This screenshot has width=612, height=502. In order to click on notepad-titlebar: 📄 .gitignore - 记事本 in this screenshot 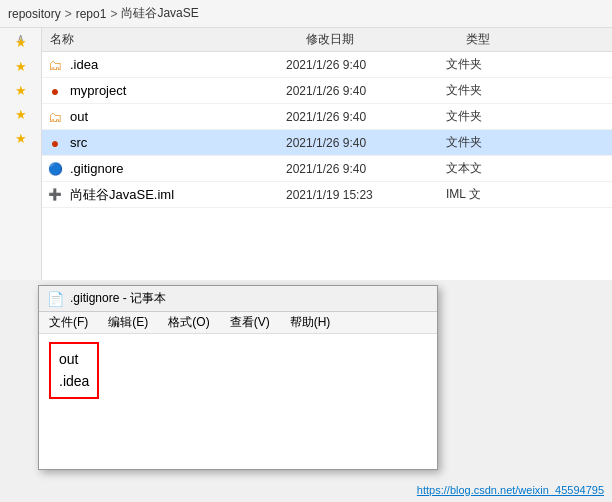, I will do `click(238, 299)`.